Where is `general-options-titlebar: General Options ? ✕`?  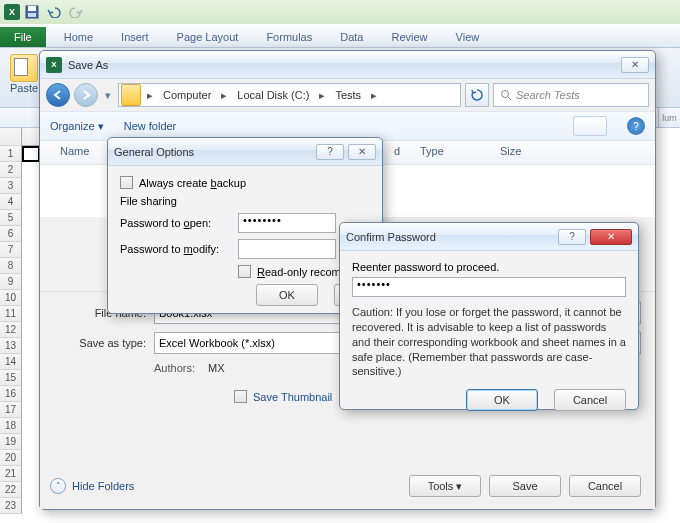 general-options-titlebar: General Options ? ✕ is located at coordinates (245, 152).